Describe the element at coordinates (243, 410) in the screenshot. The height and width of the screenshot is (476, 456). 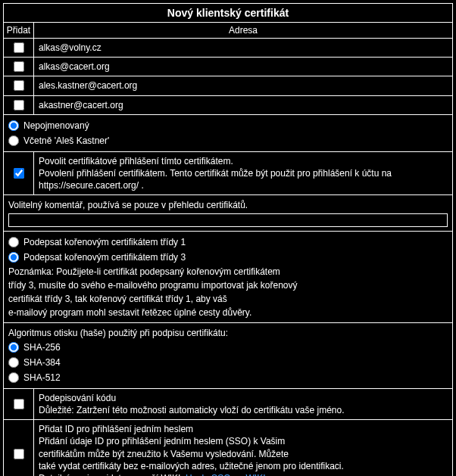
I see `code-sign-line2: Důležité: Zatržení této možnosti automat…` at that location.